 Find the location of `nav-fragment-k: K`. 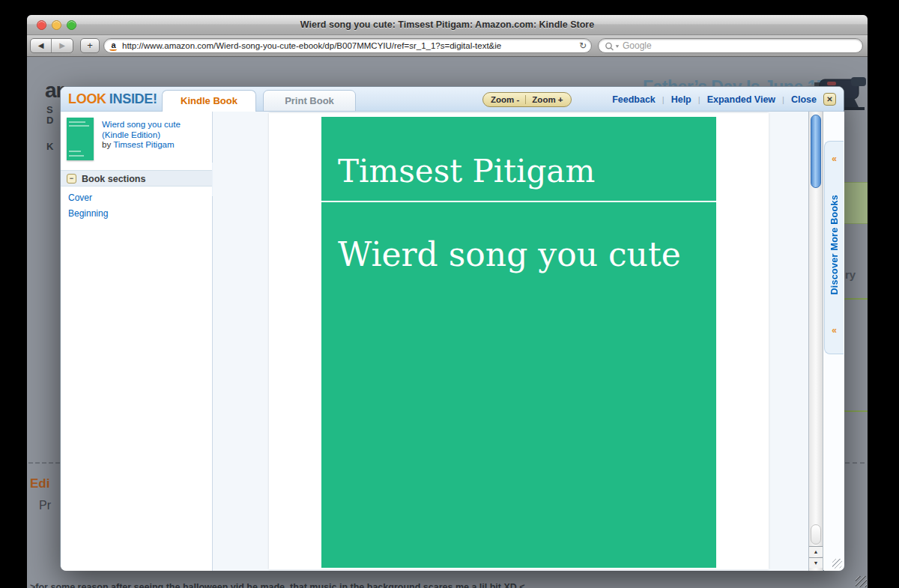

nav-fragment-k: K is located at coordinates (49, 147).